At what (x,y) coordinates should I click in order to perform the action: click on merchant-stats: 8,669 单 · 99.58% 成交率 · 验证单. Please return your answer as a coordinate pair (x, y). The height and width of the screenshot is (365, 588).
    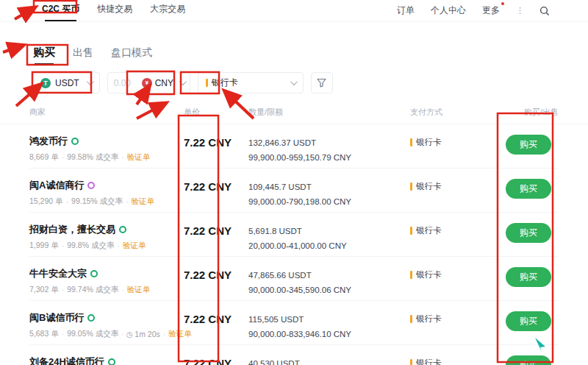
    Looking at the image, I should click on (107, 157).